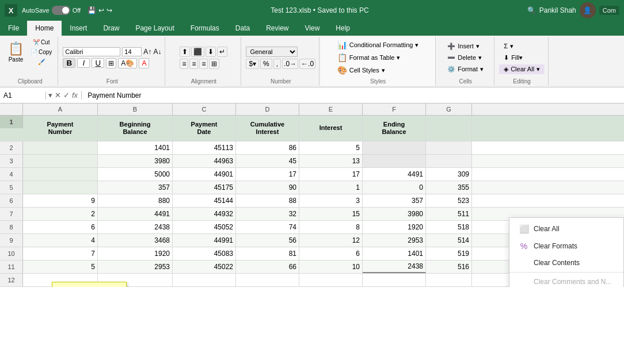 This screenshot has height=364, width=624. Describe the element at coordinates (198, 52) in the screenshot. I see `align-middle-icon: ⬛` at that location.